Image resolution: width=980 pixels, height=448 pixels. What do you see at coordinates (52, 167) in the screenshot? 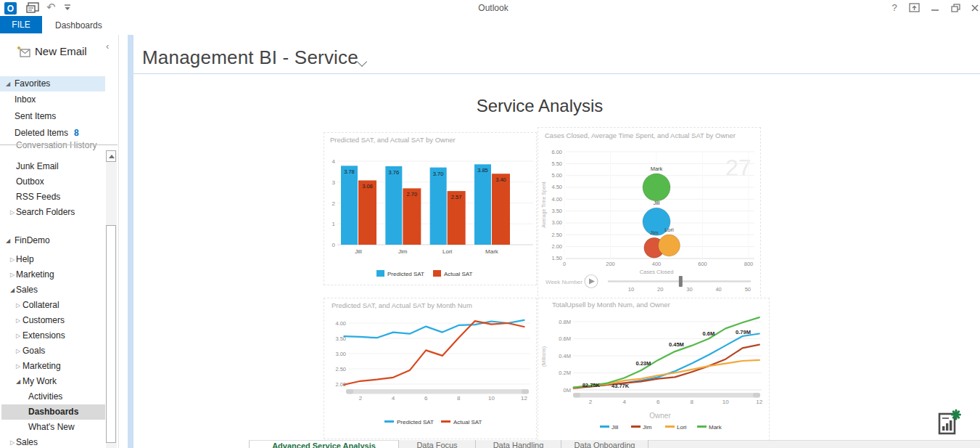
I see `sidebar-item-junk-email: Junk Email` at bounding box center [52, 167].